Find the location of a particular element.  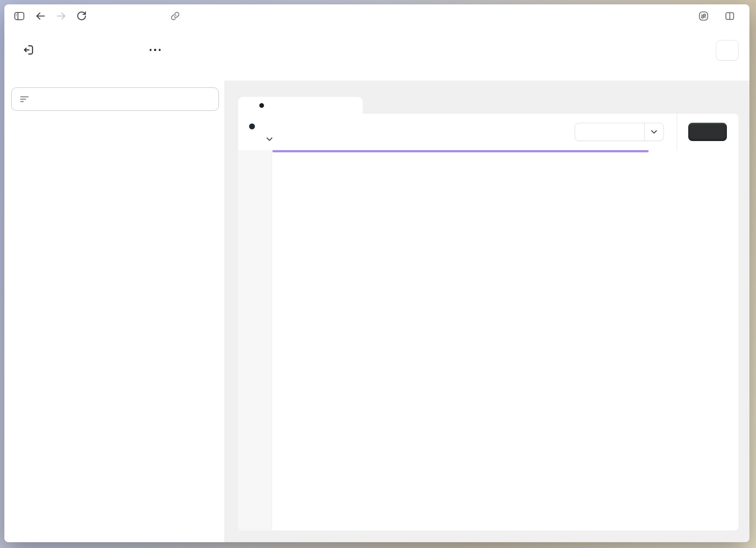

tab-theme-liquid is located at coordinates (300, 105).